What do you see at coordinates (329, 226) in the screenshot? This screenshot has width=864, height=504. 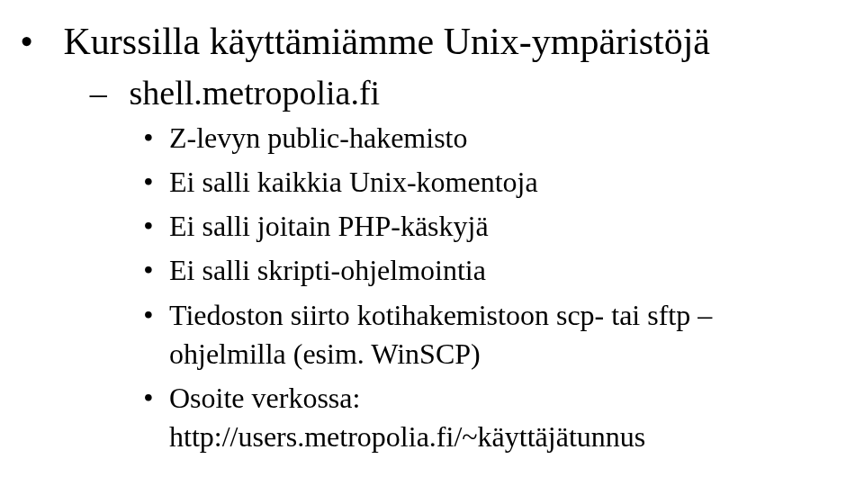 I see `point-text: Ei salli joitain PHP-käskyjä` at bounding box center [329, 226].